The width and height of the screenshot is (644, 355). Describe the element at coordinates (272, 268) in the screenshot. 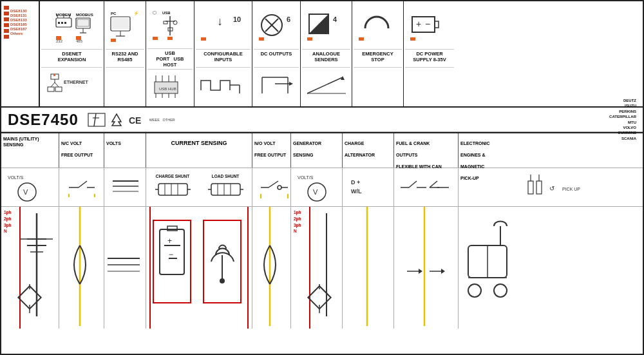

I see `no-circuit` at that location.